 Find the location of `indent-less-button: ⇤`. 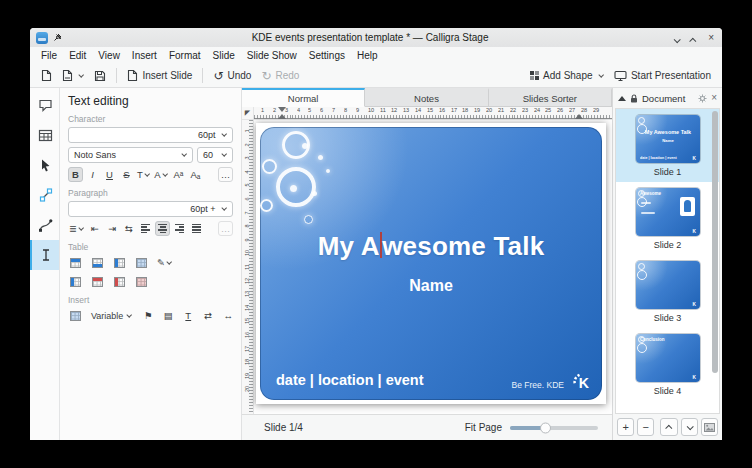

indent-less-button: ⇤ is located at coordinates (94, 228).